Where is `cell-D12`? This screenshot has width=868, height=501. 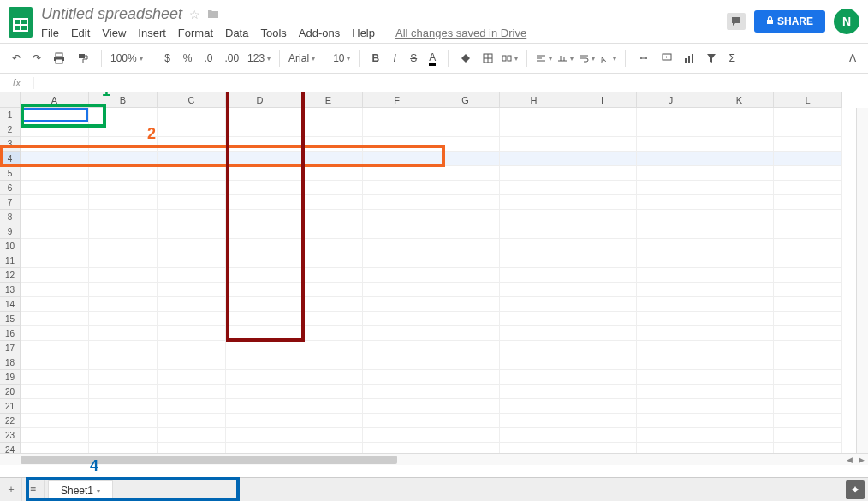 cell-D12 is located at coordinates (260, 276).